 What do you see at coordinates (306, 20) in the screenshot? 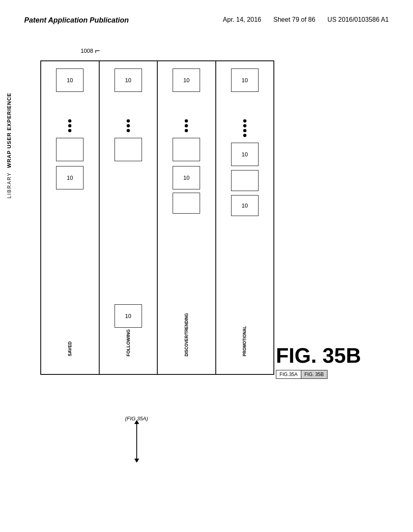
I see `header-meta: Apr. 14, 2016 Sheet 79 of 86 US 2016/010…` at bounding box center [306, 20].